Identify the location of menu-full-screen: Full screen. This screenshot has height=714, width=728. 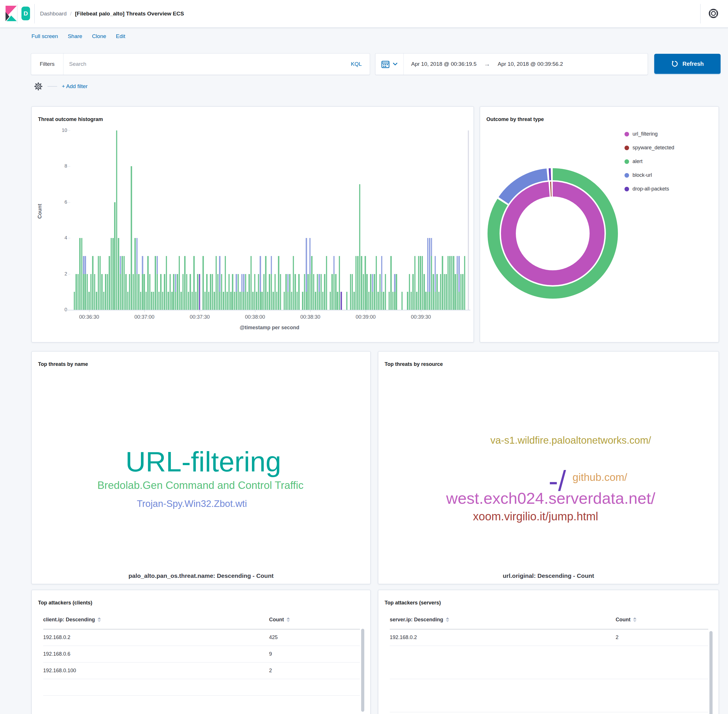
(45, 36).